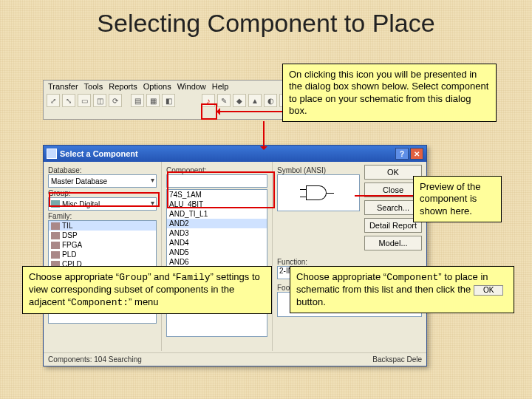 This screenshot has height=399, width=532. Describe the element at coordinates (102, 170) in the screenshot. I see `database-label: Database:` at that location.